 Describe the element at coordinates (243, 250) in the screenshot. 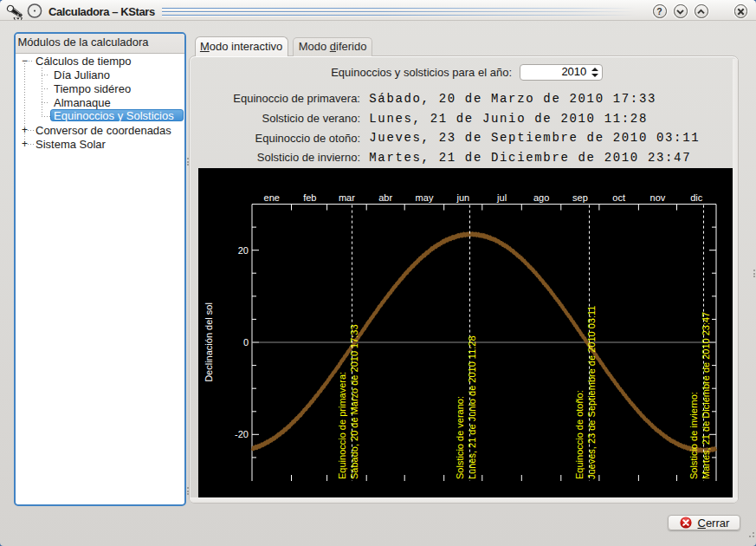

I see `svg-text: 20` at that location.